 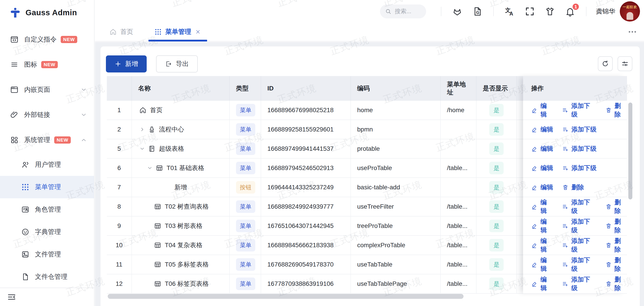 What do you see at coordinates (457, 12) in the screenshot?
I see `gitlab-button` at bounding box center [457, 12].